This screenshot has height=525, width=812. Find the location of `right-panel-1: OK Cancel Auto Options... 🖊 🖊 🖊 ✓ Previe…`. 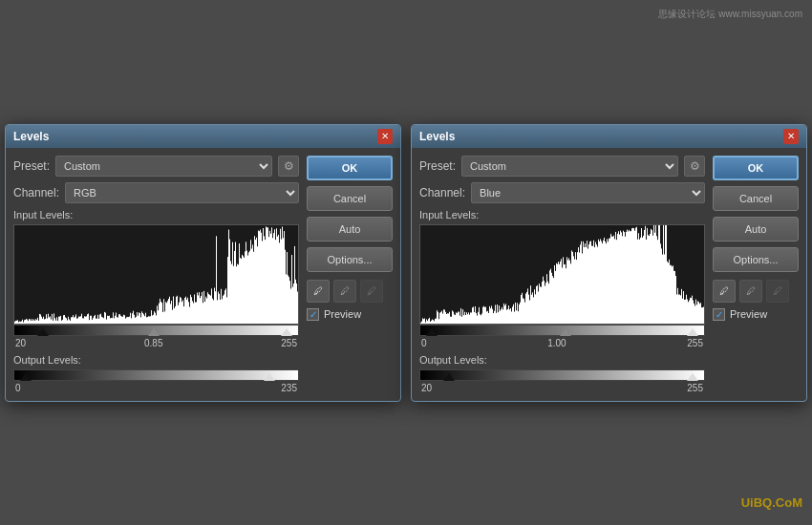

right-panel-1: OK Cancel Auto Options... 🖊 🖊 🖊 ✓ Previe… is located at coordinates (350, 275).